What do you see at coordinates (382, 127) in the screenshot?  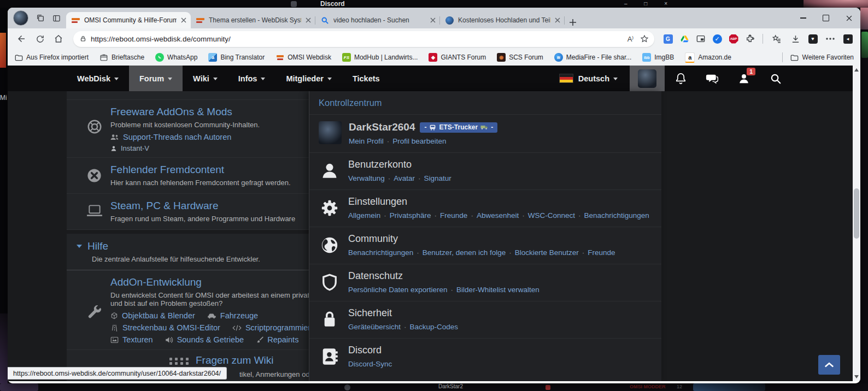 I see `username: DarkStar2604` at bounding box center [382, 127].